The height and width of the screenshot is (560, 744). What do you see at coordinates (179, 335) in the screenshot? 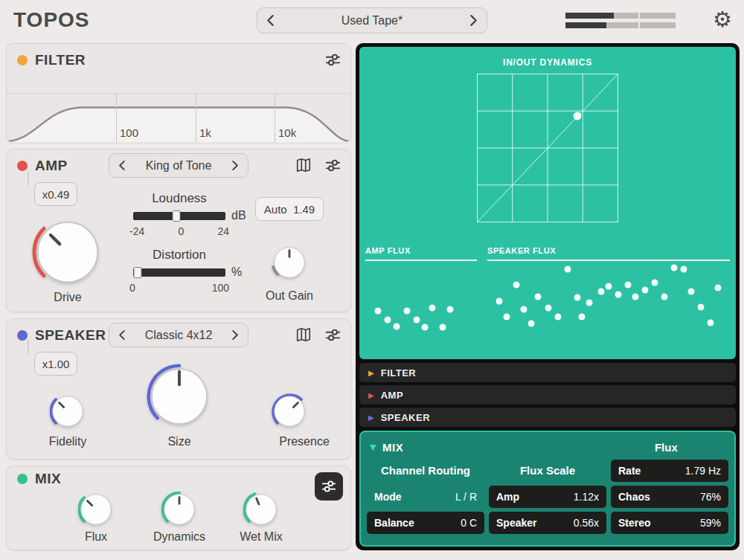
I see `speaker-preset-name: Classic 4x12` at bounding box center [179, 335].